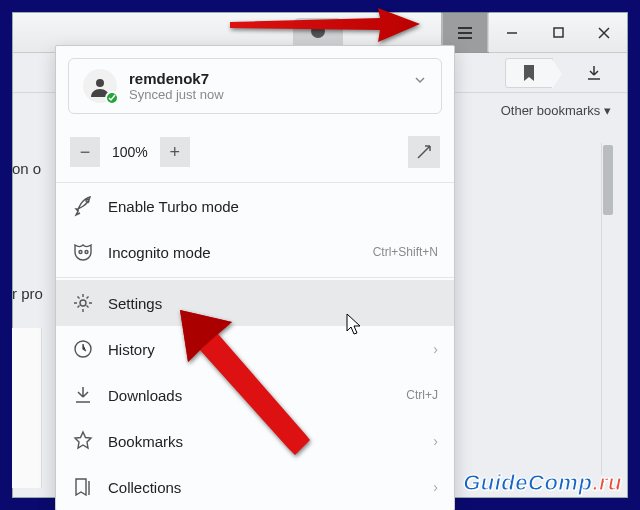 This screenshot has width=640, height=510. I want to click on window-close-button, so click(604, 32).